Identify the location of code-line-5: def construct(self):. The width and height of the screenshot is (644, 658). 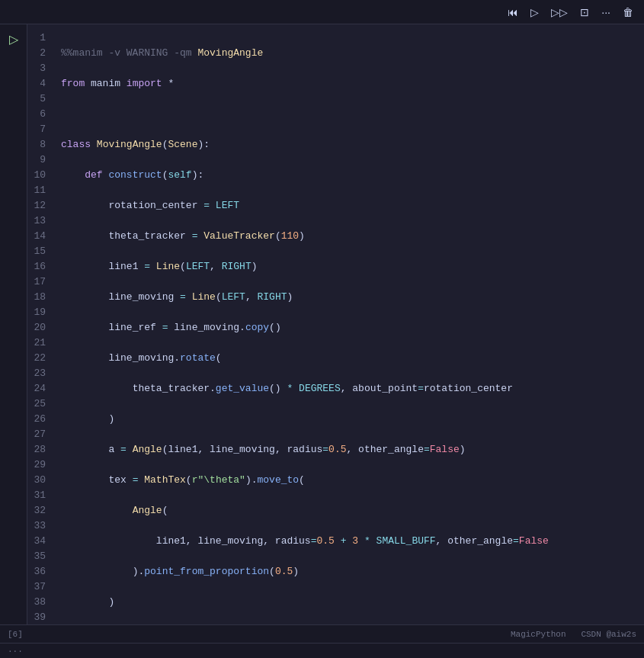
(352, 175).